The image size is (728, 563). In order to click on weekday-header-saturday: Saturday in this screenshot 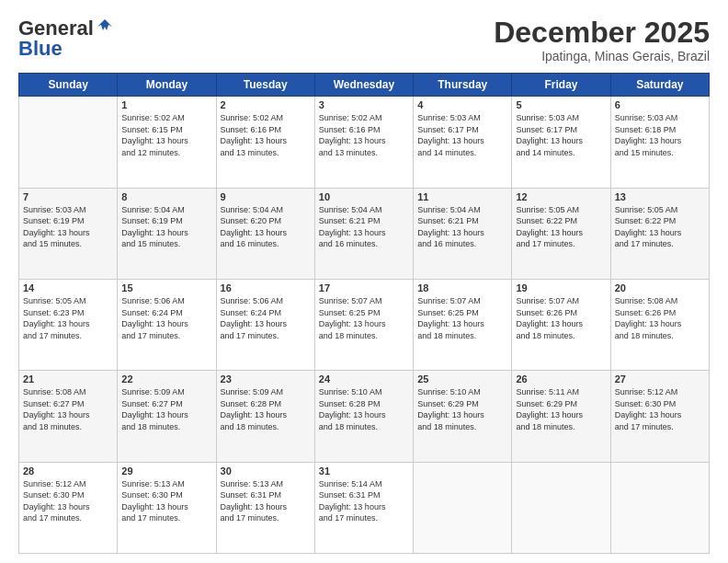, I will do `click(660, 85)`.